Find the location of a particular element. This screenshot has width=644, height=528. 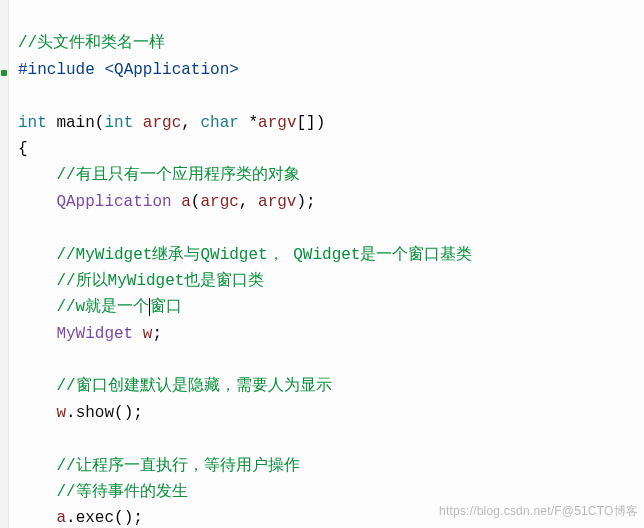

comment: //所以MyWidget也是窗口类 is located at coordinates (160, 281).